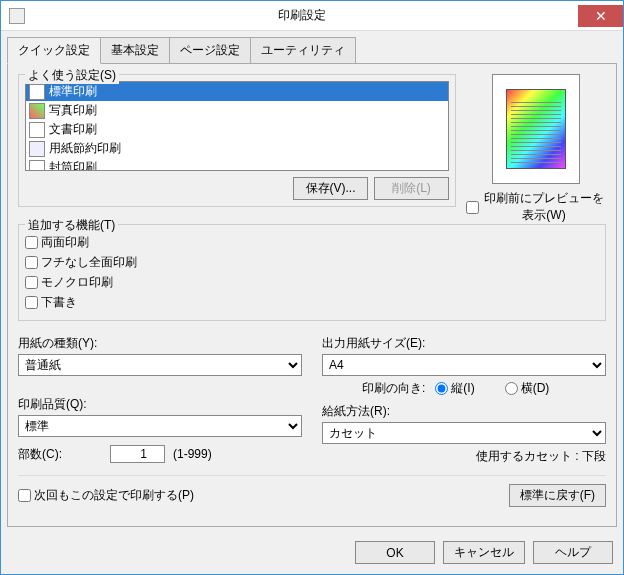 The width and height of the screenshot is (624, 575). I want to click on mono-label: モノクロ印刷, so click(77, 282).